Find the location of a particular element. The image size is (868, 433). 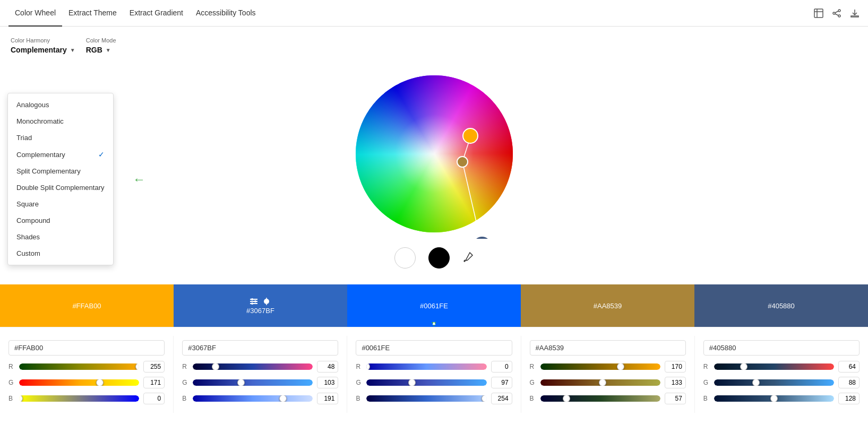

color-mode-label: Color Mode is located at coordinates (101, 40).